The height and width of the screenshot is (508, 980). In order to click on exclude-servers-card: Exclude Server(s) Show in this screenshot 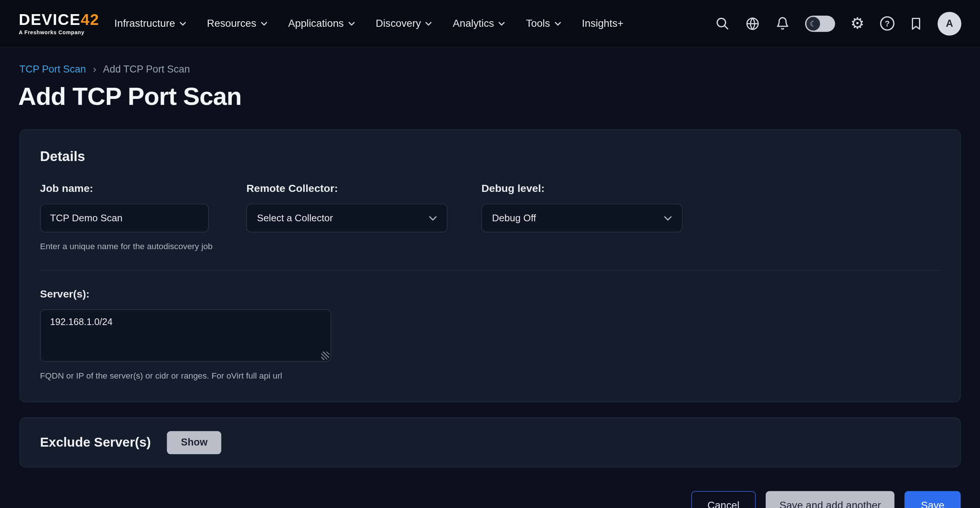, I will do `click(490, 442)`.